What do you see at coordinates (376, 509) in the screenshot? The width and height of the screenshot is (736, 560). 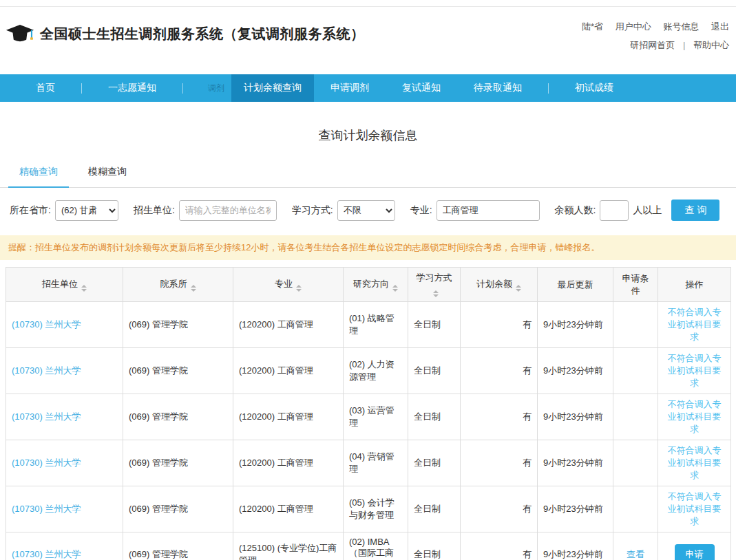 I see `direction-cell: (05) 会计学与财务管理` at bounding box center [376, 509].